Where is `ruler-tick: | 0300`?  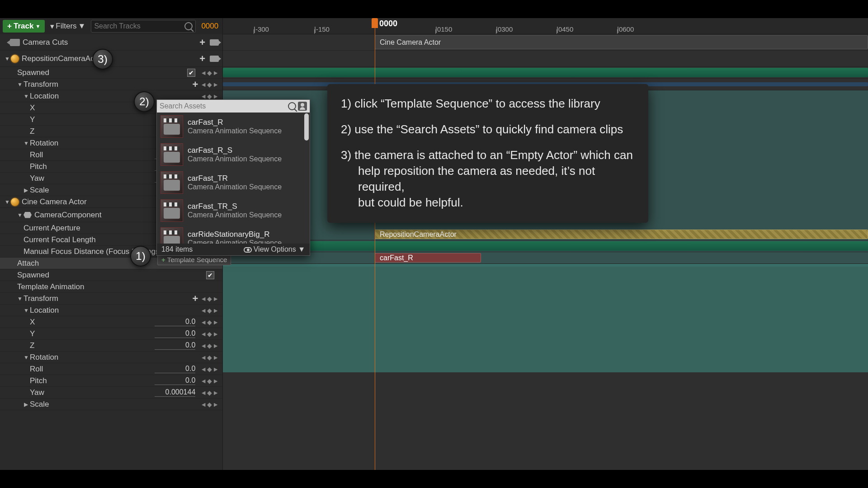
ruler-tick: | 0300 is located at coordinates (505, 26).